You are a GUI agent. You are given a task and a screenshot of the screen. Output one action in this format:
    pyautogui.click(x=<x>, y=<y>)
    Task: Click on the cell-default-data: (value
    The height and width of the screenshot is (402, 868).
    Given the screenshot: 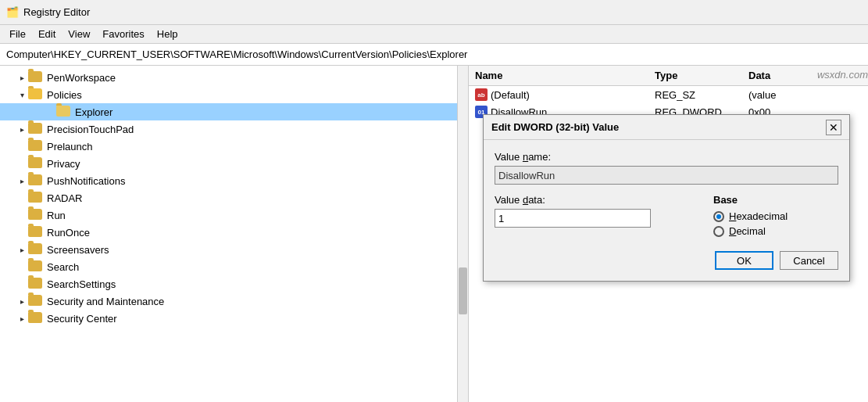 What is the action you would take?
    pyautogui.click(x=805, y=95)
    